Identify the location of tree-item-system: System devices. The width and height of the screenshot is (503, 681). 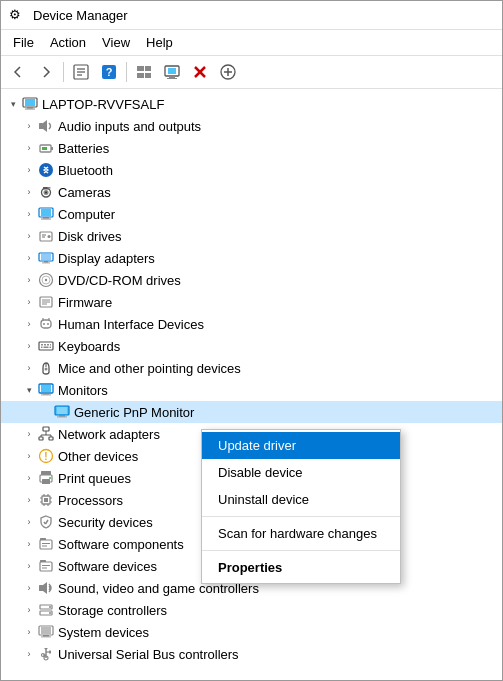
(252, 632).